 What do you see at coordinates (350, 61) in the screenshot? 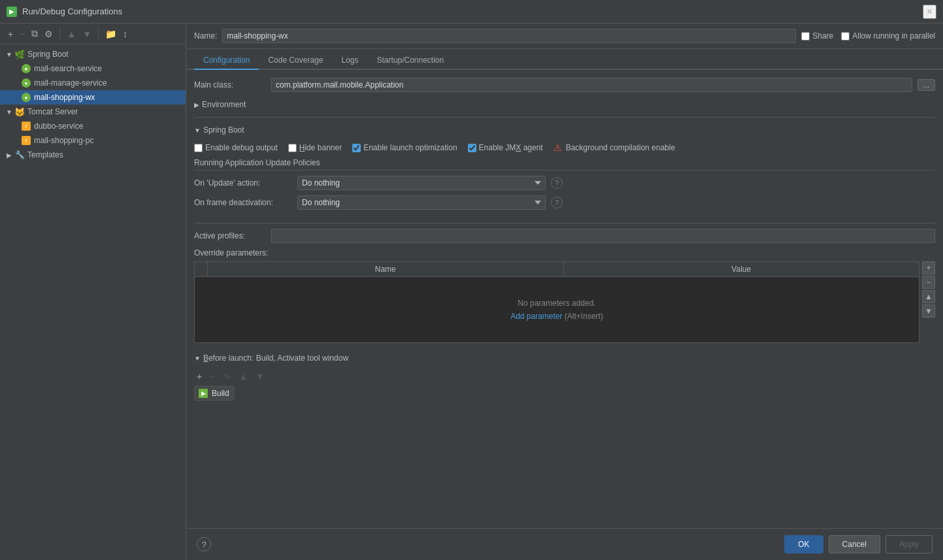
I see `tab-logs: Logs` at bounding box center [350, 61].